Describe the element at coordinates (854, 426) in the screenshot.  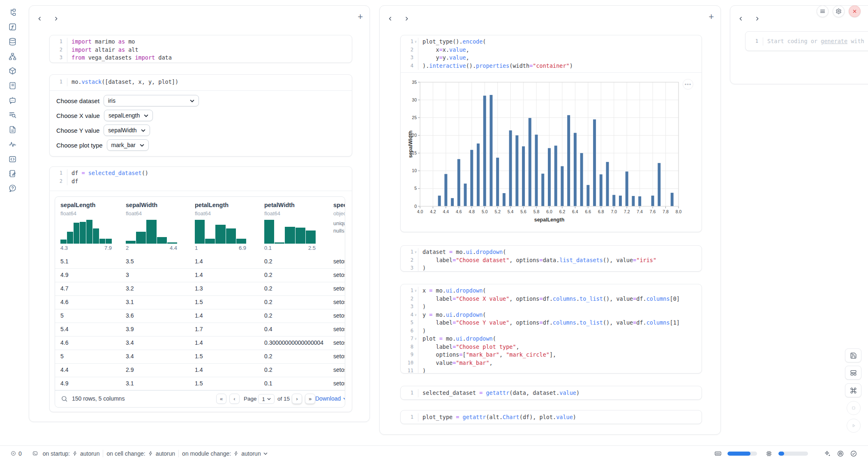
I see `run-button` at that location.